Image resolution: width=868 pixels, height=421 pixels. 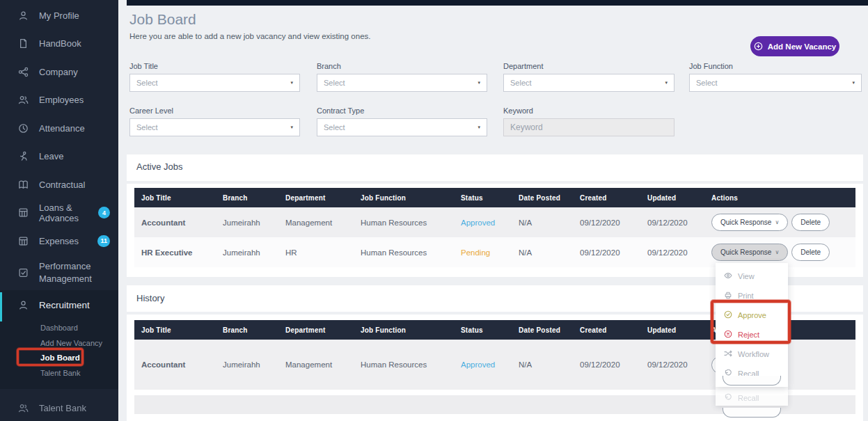 I want to click on share-icon, so click(x=24, y=72).